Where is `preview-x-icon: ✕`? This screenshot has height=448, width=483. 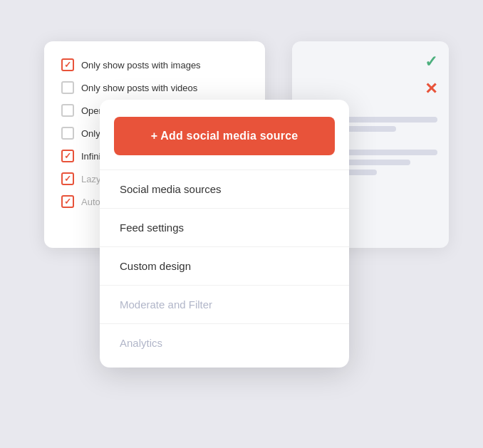
preview-x-icon: ✕ is located at coordinates (431, 89).